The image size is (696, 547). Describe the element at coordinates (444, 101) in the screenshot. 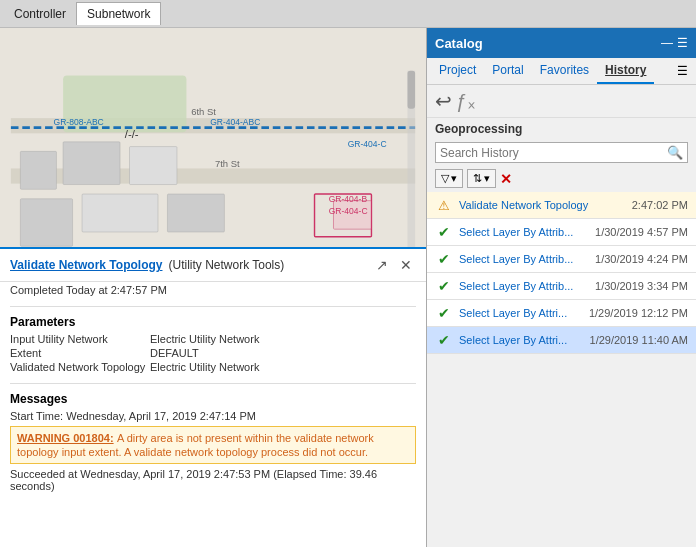

I see `back-icon: ↩` at that location.